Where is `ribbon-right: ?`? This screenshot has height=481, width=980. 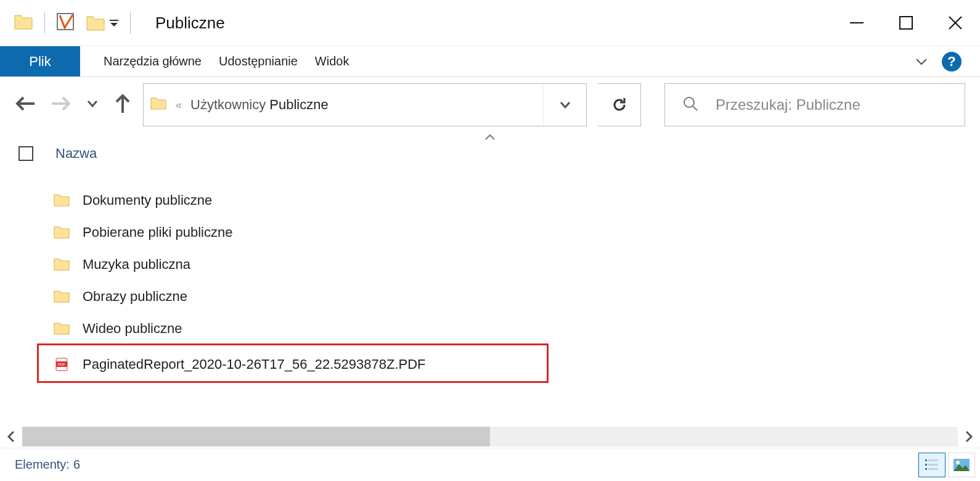 ribbon-right: ? is located at coordinates (946, 62).